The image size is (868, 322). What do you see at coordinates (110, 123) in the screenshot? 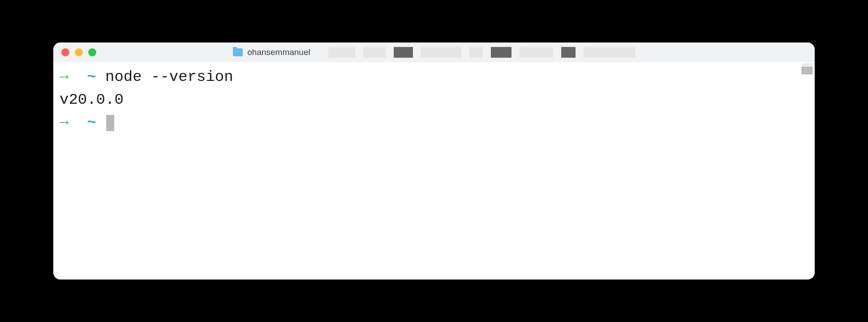
I see `cursor` at bounding box center [110, 123].